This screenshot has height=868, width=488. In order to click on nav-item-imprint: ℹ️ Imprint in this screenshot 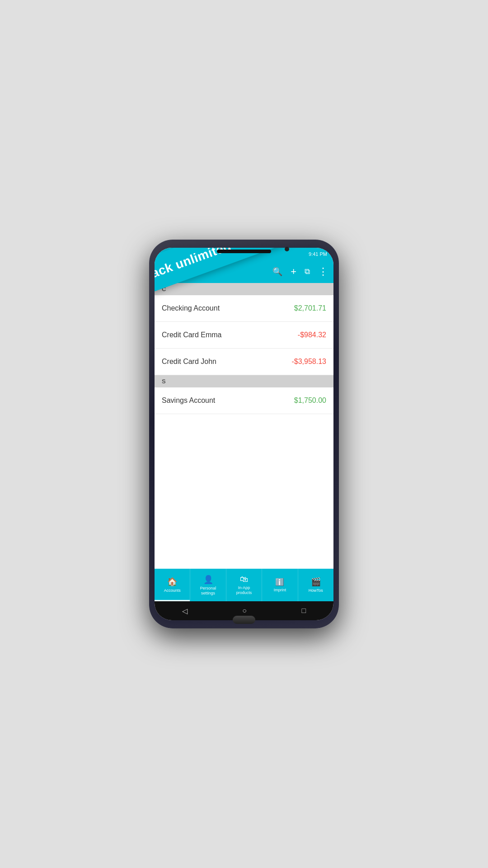, I will do `click(280, 585)`.